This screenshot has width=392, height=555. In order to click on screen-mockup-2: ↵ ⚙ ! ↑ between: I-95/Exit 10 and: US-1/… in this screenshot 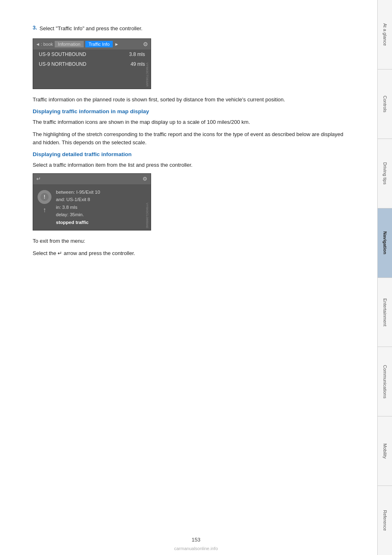, I will do `click(92, 202)`.